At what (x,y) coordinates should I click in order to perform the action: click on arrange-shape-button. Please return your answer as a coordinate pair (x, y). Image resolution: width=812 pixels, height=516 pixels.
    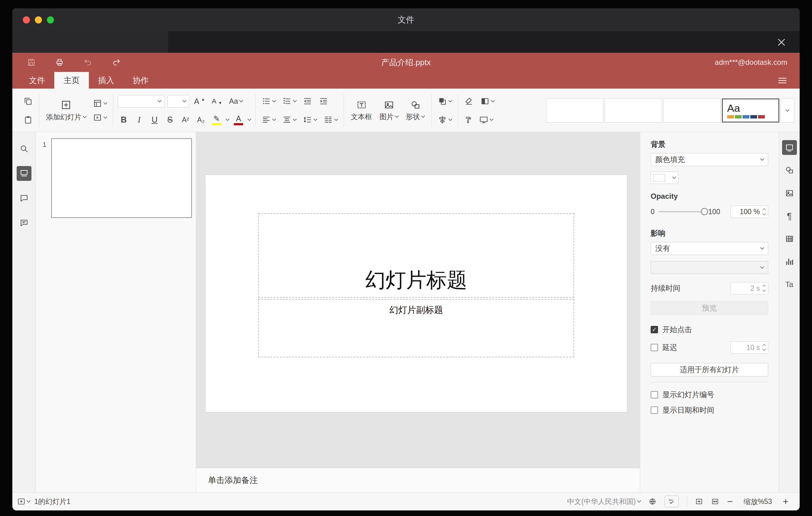
    Looking at the image, I should click on (445, 101).